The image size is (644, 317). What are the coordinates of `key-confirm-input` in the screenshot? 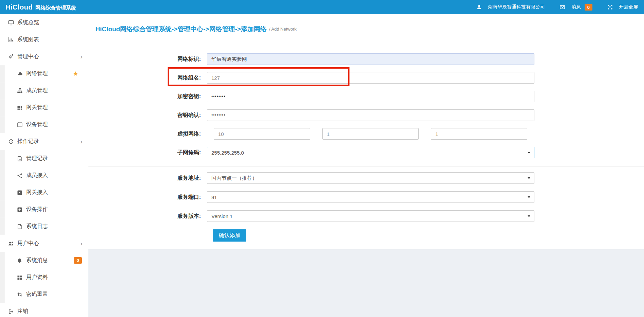 It's located at (371, 115).